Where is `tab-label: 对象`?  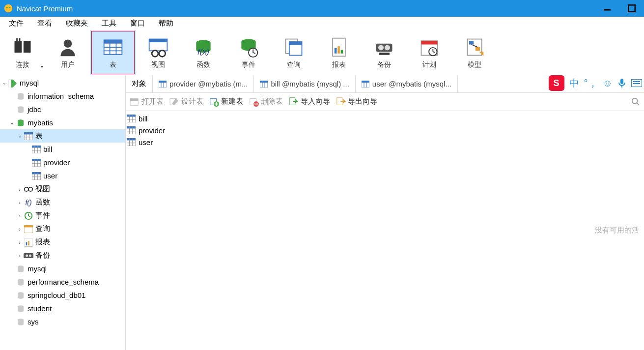 tab-label: 对象 is located at coordinates (139, 84).